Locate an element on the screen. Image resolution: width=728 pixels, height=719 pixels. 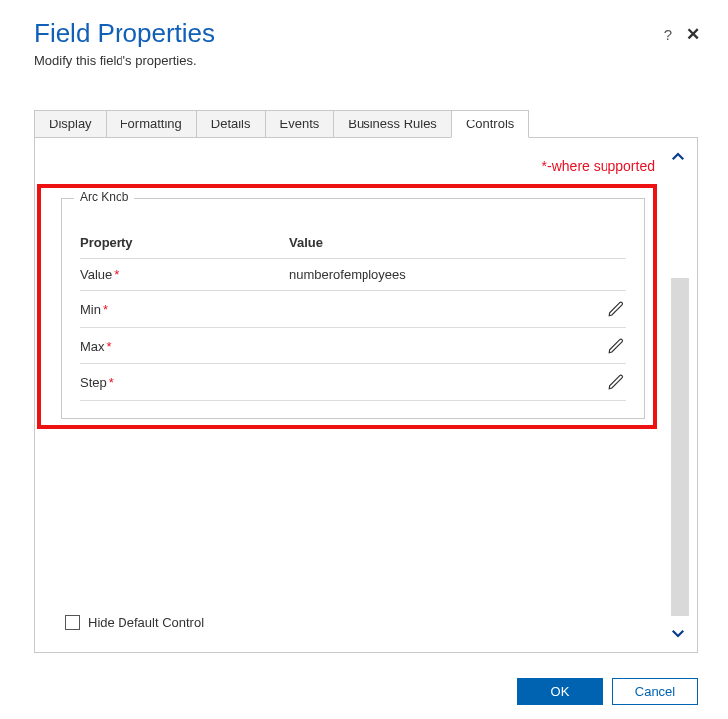
prop-name: Step is located at coordinates (94, 382).